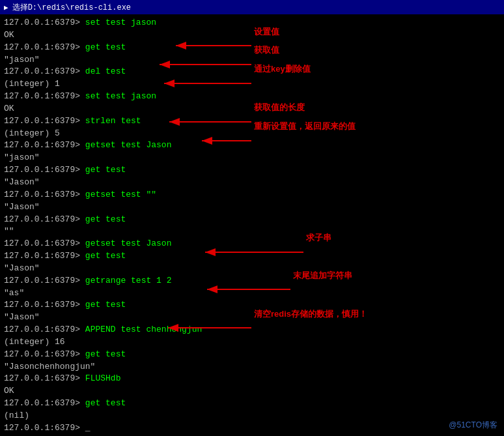  I want to click on title-icon: ▶, so click(7, 8).